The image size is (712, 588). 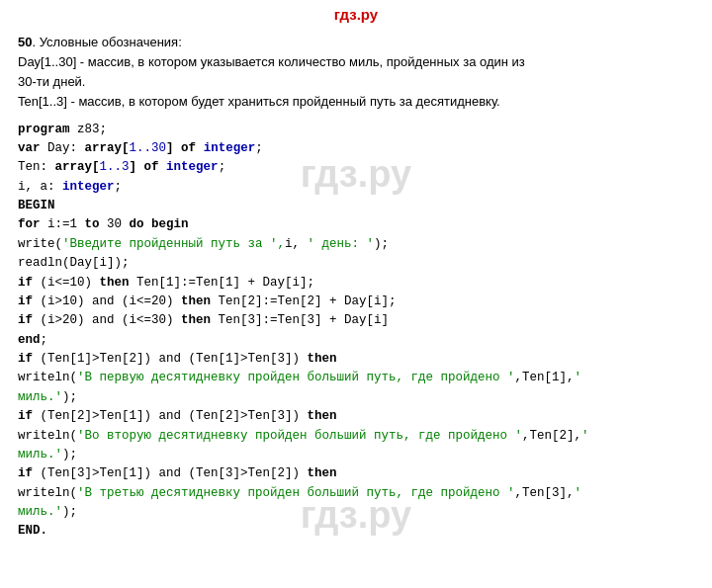 What do you see at coordinates (356, 437) in the screenshot?
I see `code-line-17: writeln('Во вторую десятидневку пройден …` at bounding box center [356, 437].